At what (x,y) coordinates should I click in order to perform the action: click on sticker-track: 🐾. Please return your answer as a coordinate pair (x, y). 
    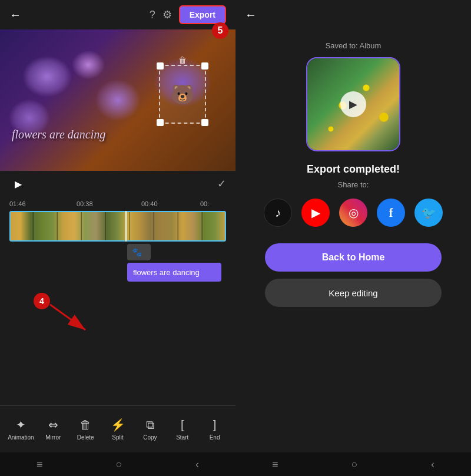
    Looking at the image, I should click on (139, 252).